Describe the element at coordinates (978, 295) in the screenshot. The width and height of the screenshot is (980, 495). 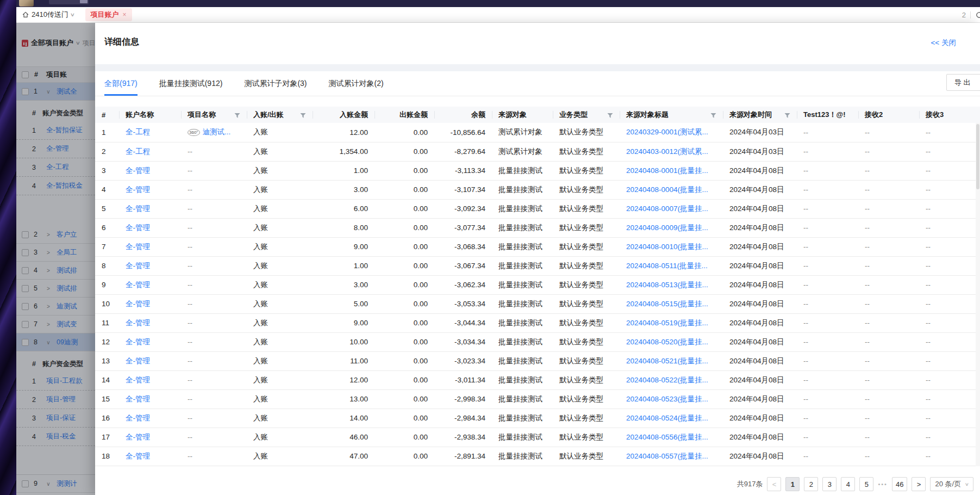
I see `vertical-scrollbar` at that location.